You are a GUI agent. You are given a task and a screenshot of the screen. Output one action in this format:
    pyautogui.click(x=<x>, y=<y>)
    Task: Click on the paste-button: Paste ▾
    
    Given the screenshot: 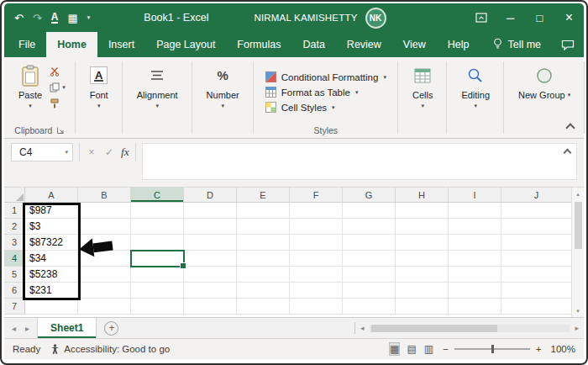 What is the action you would take?
    pyautogui.click(x=30, y=93)
    